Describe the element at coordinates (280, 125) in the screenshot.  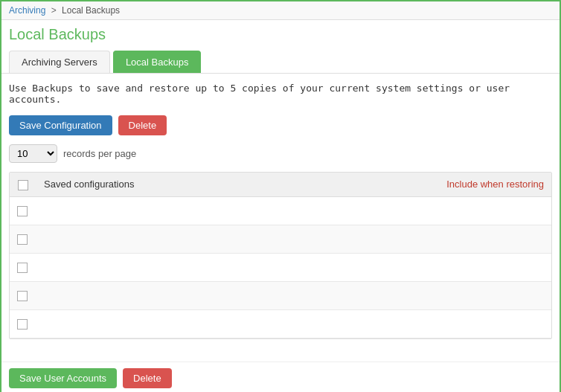
I see `top-action-buttons: Save Configuration Delete` at that location.